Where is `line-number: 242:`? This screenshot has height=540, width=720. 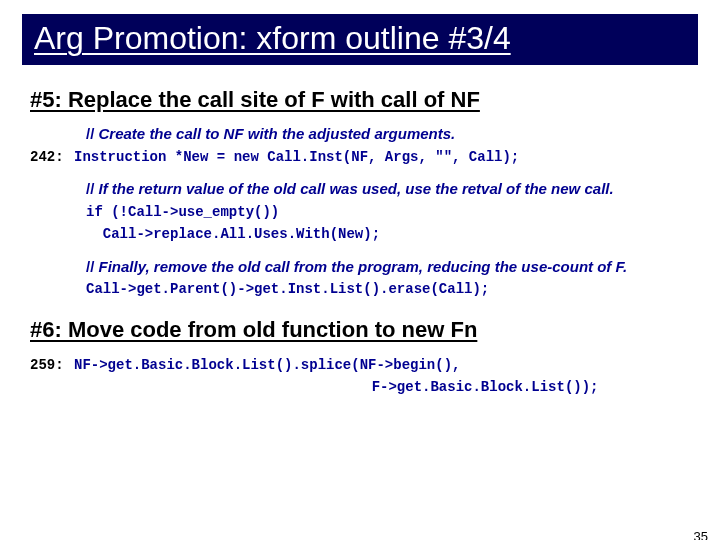 line-number: 242: is located at coordinates (52, 158).